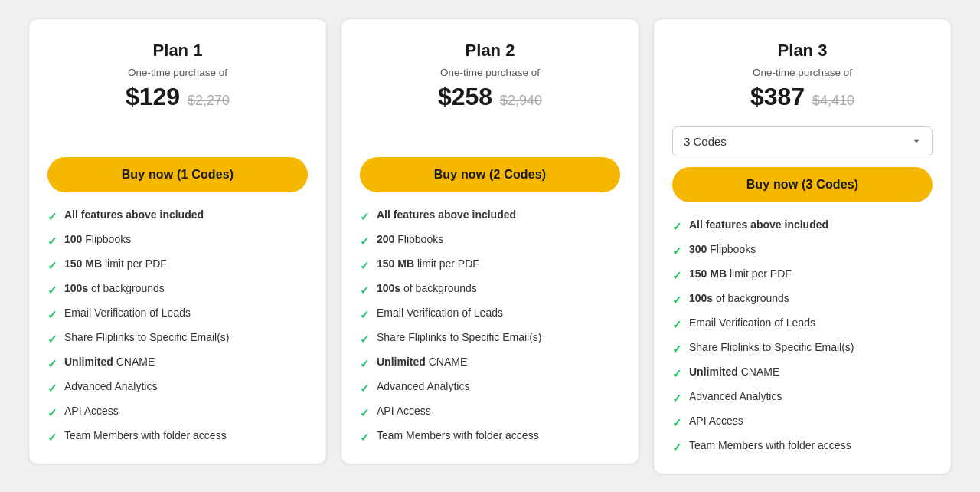 The height and width of the screenshot is (492, 980). I want to click on feature-bold-2-2: 200, so click(386, 239).